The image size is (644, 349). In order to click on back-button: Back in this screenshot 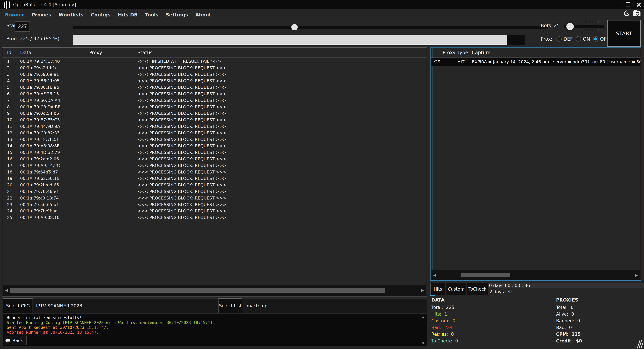, I will do `click(15, 341)`.